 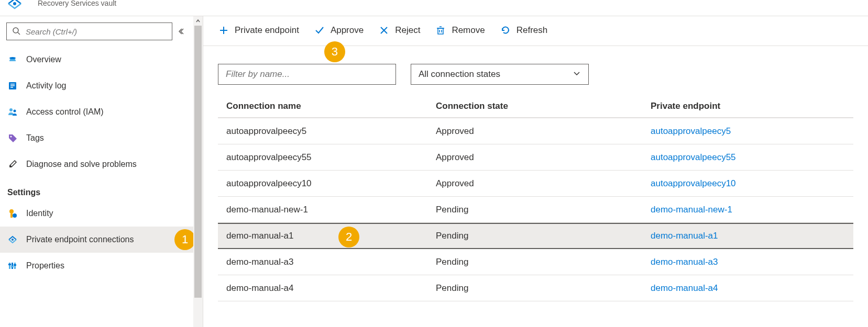 I want to click on plus-icon, so click(x=224, y=30).